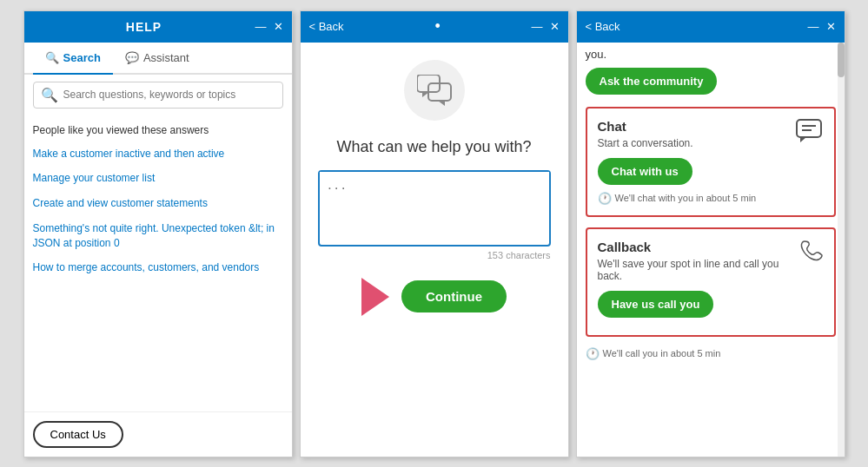 This screenshot has height=467, width=868. Describe the element at coordinates (812, 254) in the screenshot. I see `phone-icon` at that location.